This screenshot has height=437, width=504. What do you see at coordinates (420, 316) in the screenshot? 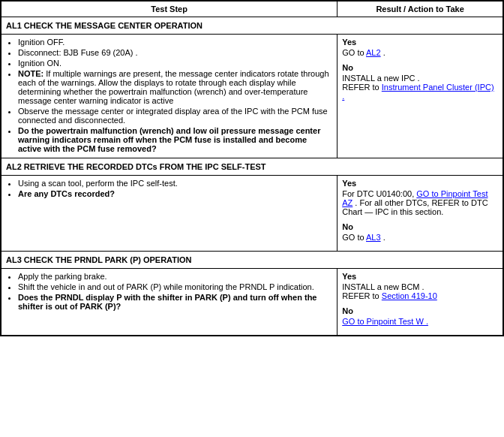
I see `result-block: NoGO to Pinpoint Test W .` at bounding box center [420, 316].